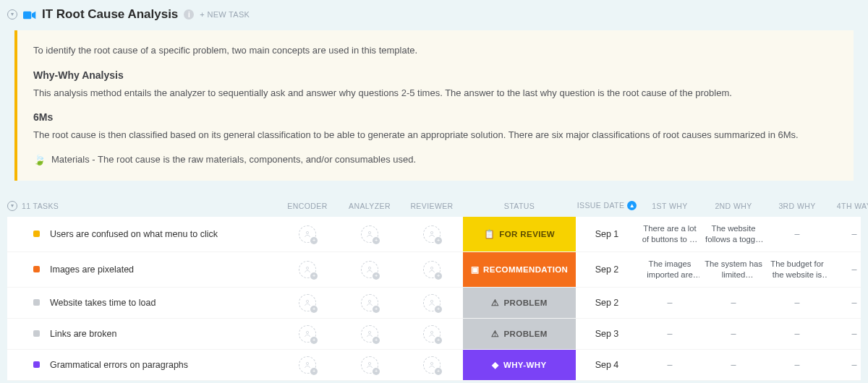  What do you see at coordinates (224, 14) in the screenshot?
I see `new-task-button: + NEW TASK` at bounding box center [224, 14].